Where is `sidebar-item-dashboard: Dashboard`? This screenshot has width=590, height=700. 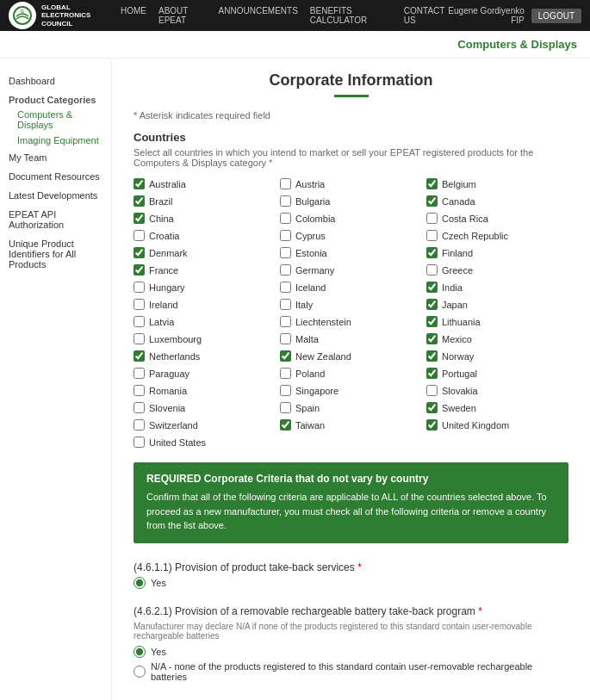 sidebar-item-dashboard: Dashboard is located at coordinates (55, 81).